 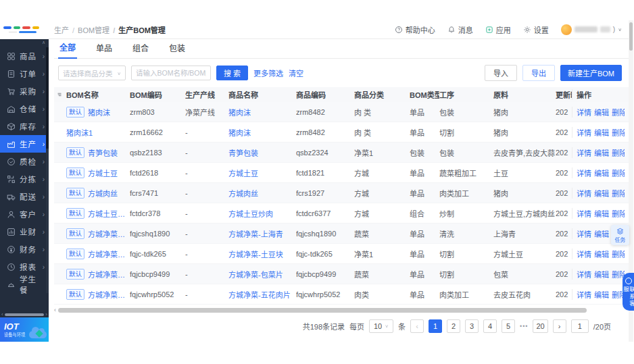 I want to click on sidebar-item-10: 业财 ›, so click(x=24, y=232).